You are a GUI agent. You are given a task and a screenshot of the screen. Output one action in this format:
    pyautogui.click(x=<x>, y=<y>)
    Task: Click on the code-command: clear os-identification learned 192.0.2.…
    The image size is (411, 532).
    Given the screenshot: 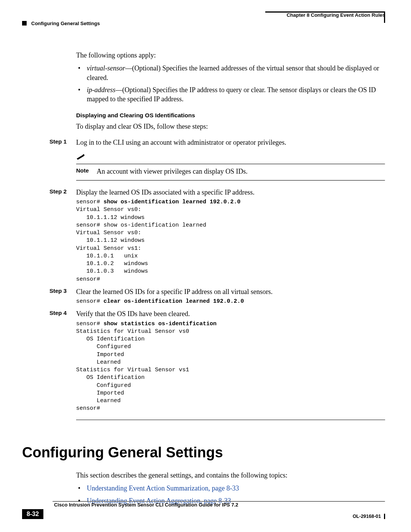 What is the action you would take?
    pyautogui.click(x=174, y=302)
    